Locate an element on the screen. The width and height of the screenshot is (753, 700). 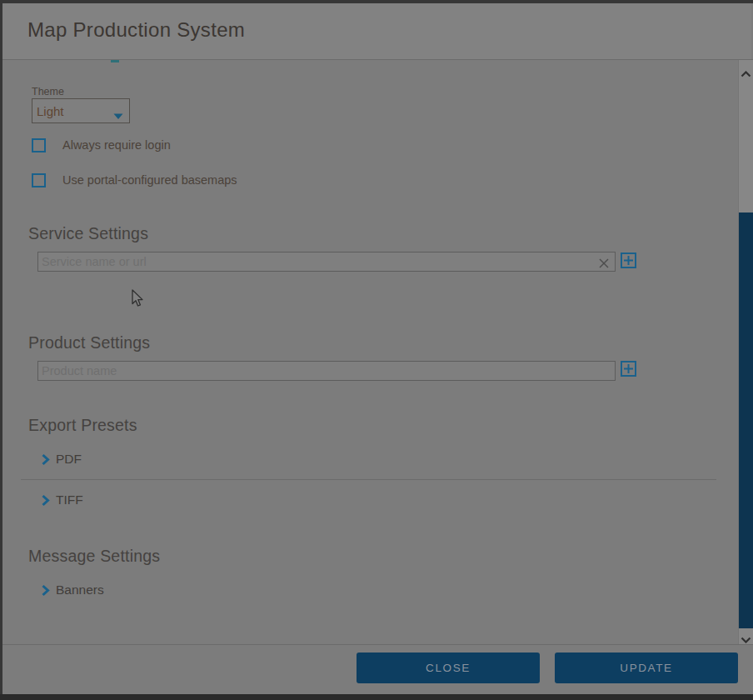
vertical-scrollbar is located at coordinates (746, 352).